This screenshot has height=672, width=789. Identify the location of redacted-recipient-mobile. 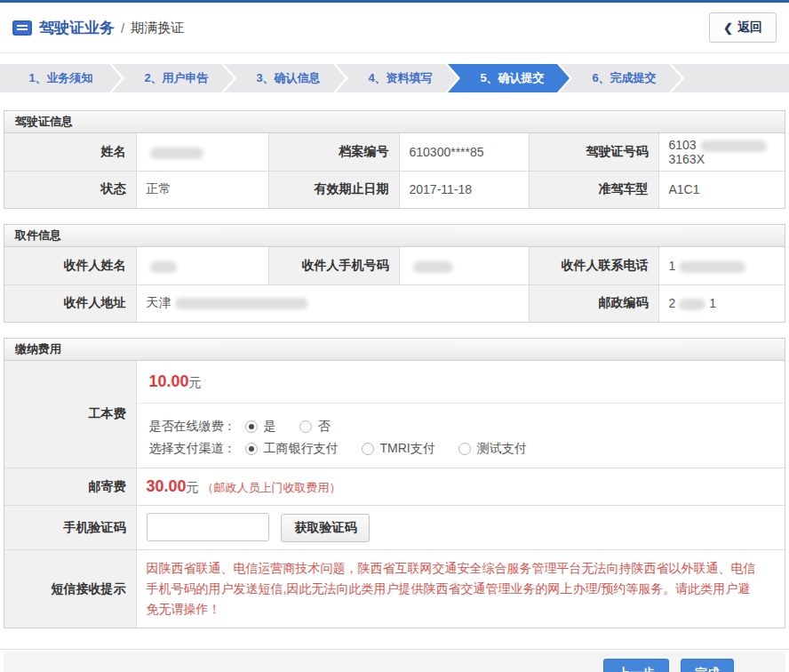
(434, 267).